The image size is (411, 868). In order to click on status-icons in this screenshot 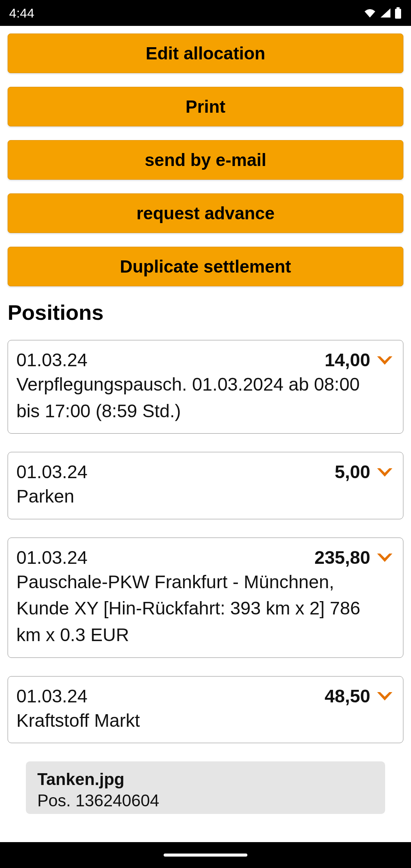, I will do `click(382, 13)`.